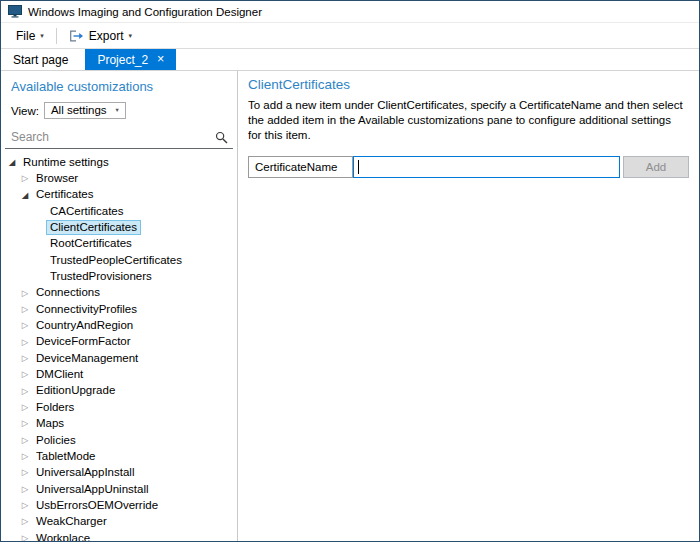 This screenshot has height=542, width=700. Describe the element at coordinates (101, 276) in the screenshot. I see `tree-item-label: TrustedProvisioners` at that location.